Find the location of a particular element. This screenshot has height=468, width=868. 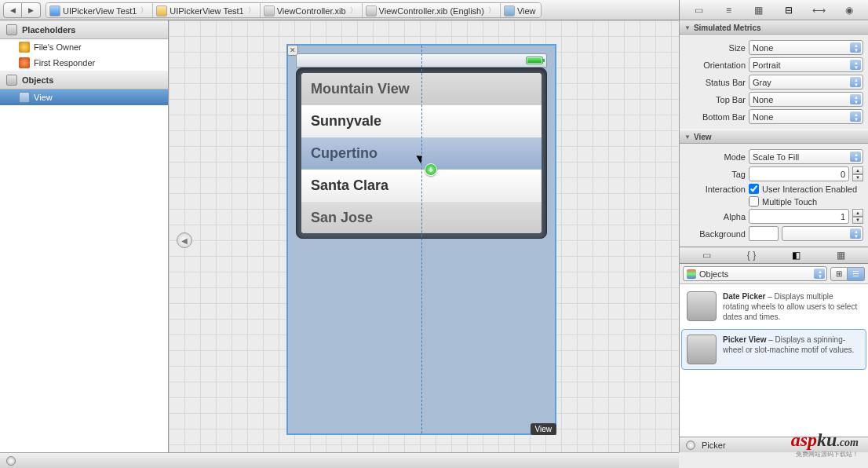

canvas-footer is located at coordinates (339, 460).